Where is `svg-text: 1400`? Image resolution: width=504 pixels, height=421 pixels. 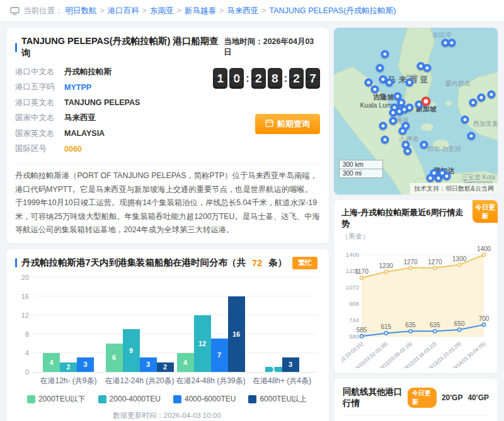
svg-text: 1400 is located at coordinates (353, 254).